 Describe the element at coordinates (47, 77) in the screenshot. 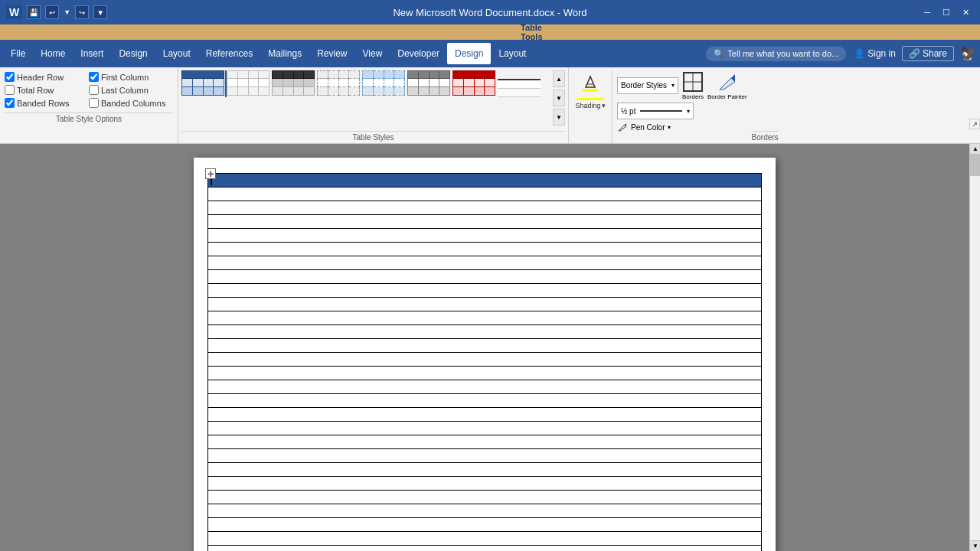

I see `header-row-option: Header Row` at that location.